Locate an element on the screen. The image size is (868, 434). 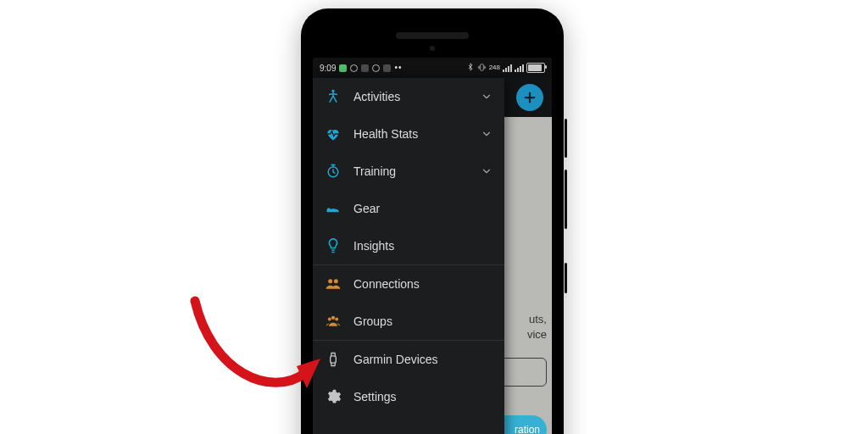
background-text-line: uts, is located at coordinates (537, 320).